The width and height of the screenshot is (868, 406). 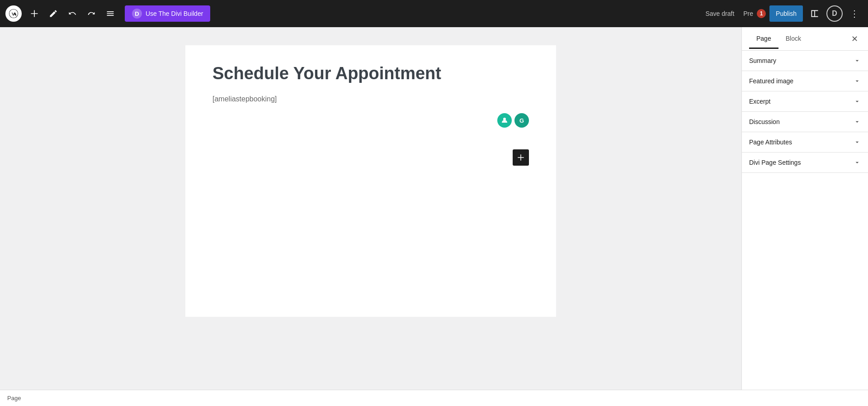 I want to click on panel-page-attributes-header: Page Attributes, so click(x=805, y=142).